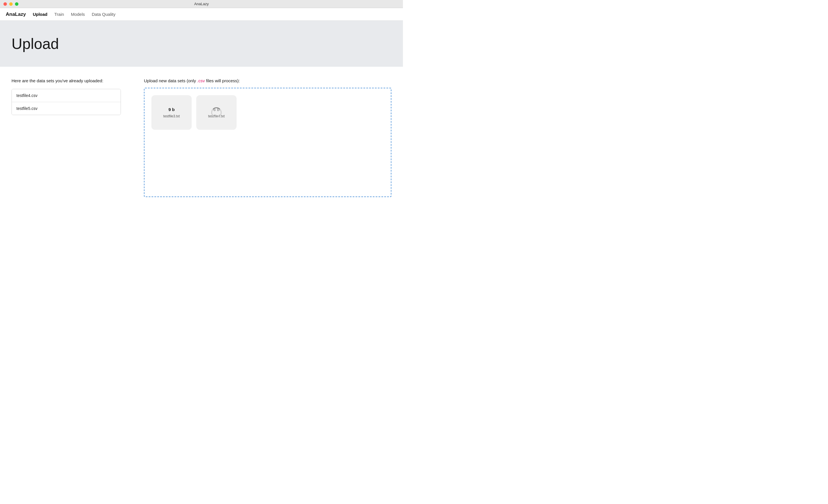 This screenshot has width=828, height=504. What do you see at coordinates (202, 14) in the screenshot?
I see `navbar: AnaLazy Upload Train Models Data Quality` at bounding box center [202, 14].